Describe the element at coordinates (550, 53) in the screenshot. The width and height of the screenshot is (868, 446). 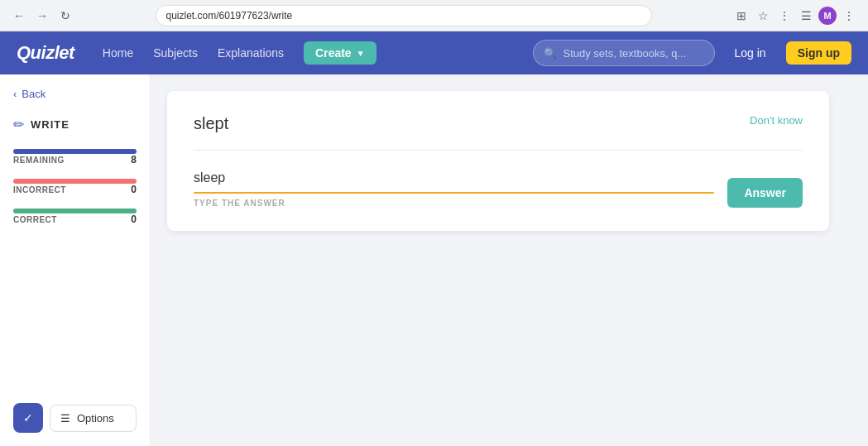
I see `search-icon: 🔍` at that location.